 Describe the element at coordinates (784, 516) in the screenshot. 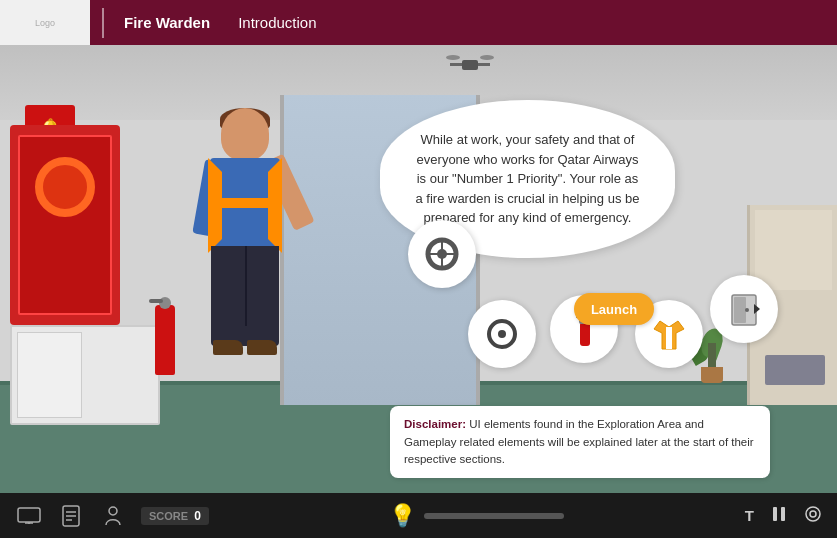

I see `footer-right-controls: T` at that location.